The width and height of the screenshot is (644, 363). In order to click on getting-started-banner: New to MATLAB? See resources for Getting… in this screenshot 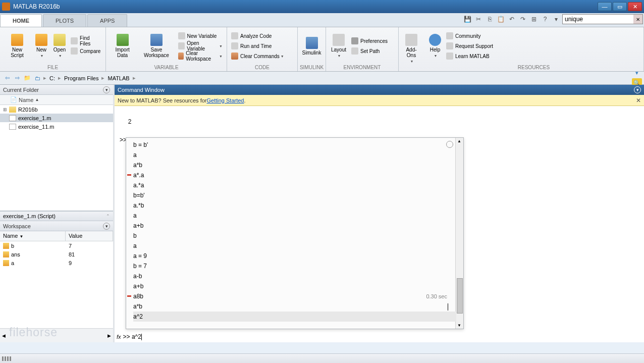, I will do `click(380, 100)`.